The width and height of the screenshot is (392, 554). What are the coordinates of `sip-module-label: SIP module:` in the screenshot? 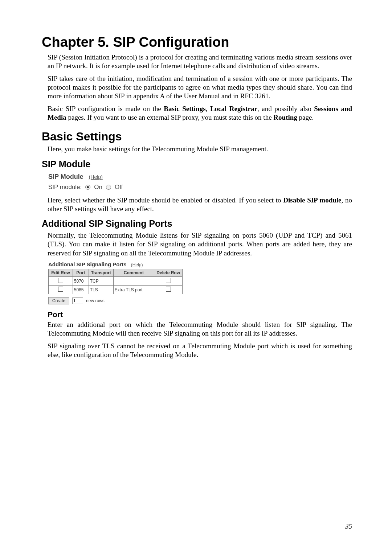 It's located at (65, 187).